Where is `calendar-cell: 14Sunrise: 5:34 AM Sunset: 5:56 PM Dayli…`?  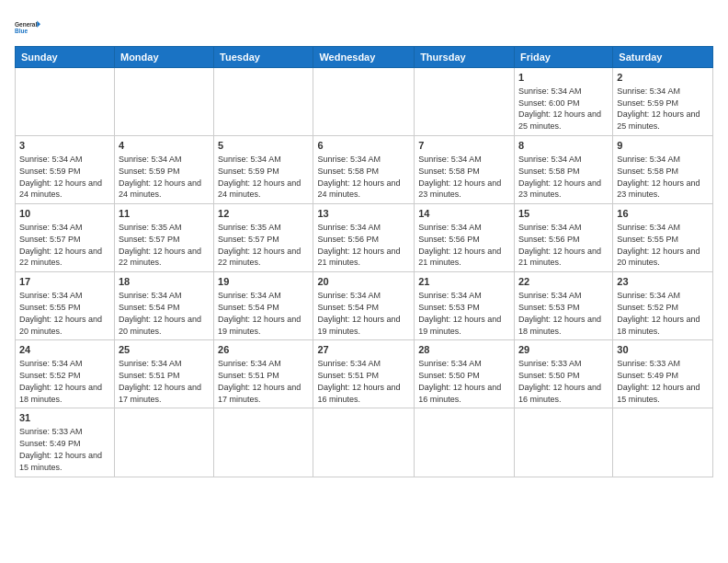
calendar-cell: 14Sunrise: 5:34 AM Sunset: 5:56 PM Dayli… is located at coordinates (465, 238).